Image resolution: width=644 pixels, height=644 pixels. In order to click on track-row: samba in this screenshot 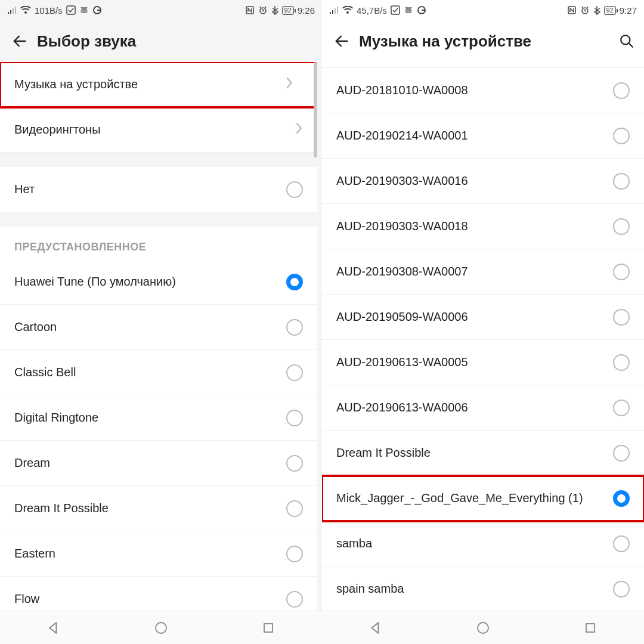, I will do `click(483, 544)`.